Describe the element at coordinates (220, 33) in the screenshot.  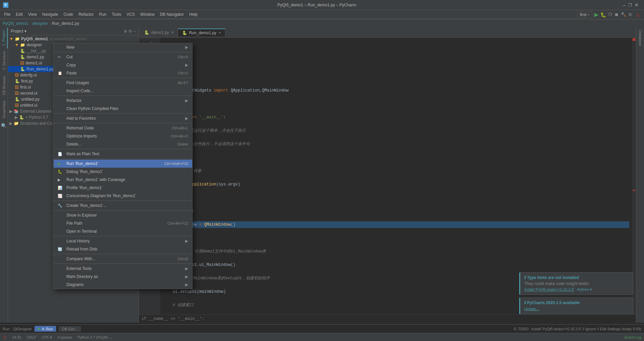
I see `tab-run-close: ✕` at that location.